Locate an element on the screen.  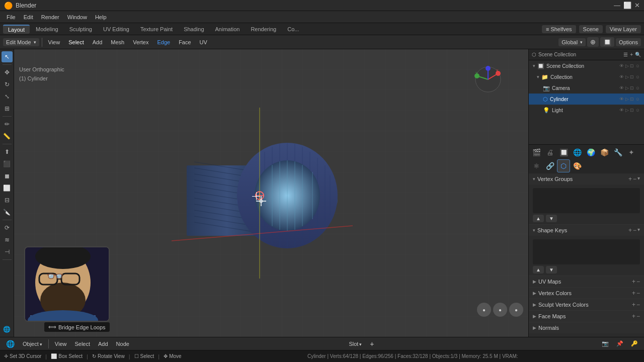
shelves-btn: ≡ Shelfves is located at coordinates (559, 29).